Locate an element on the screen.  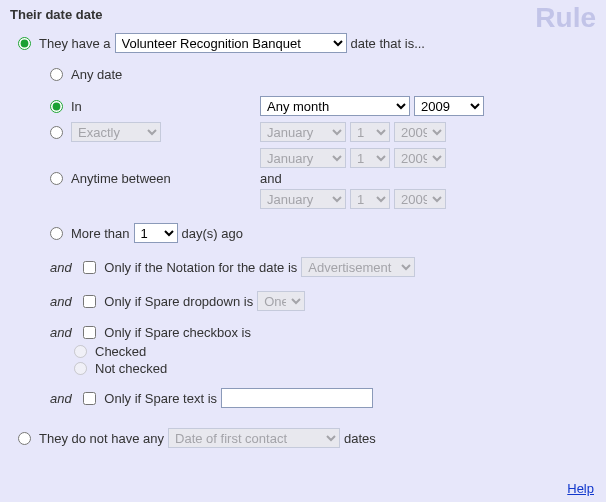
and-1: and is located at coordinates (61, 268).